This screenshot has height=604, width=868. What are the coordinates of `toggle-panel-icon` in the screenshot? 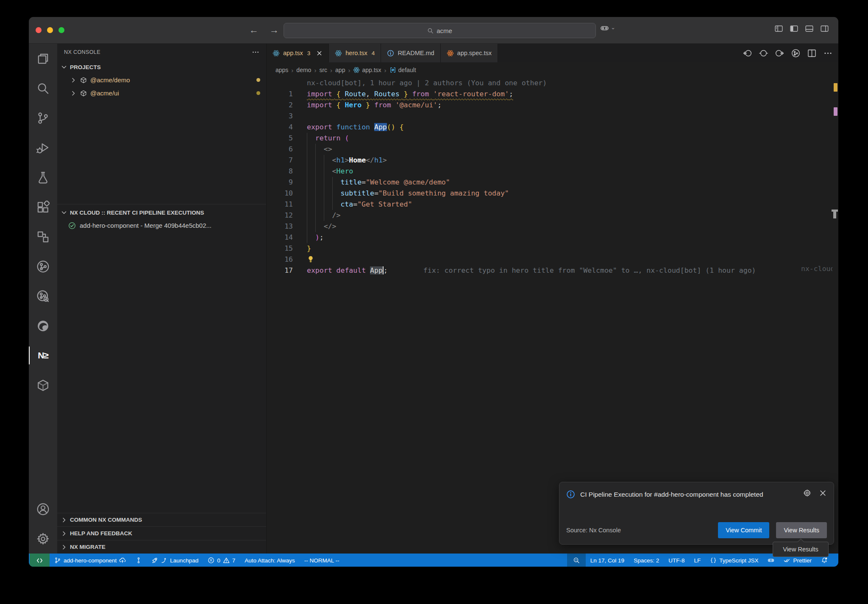 It's located at (810, 29).